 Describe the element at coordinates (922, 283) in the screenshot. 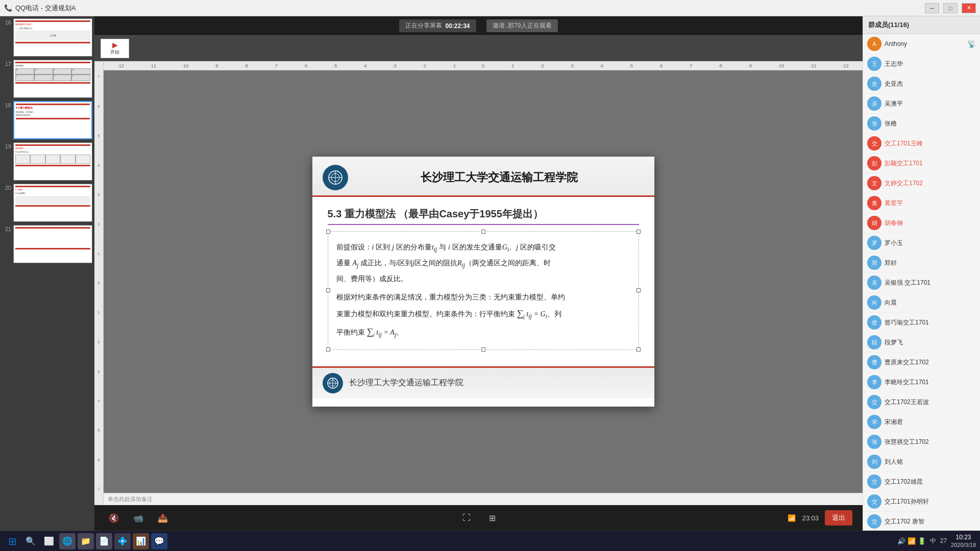

I see `member-list: A Anthony 📡 王 王志华 史 史亚杰 吴 吴澳平 张 张橹 交` at that location.